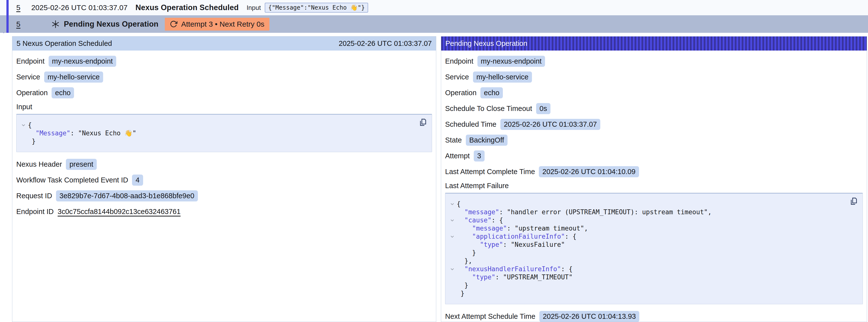 The width and height of the screenshot is (868, 322). What do you see at coordinates (645, 228) in the screenshot?
I see `code-line: "message": "upstream timeout",` at bounding box center [645, 228].